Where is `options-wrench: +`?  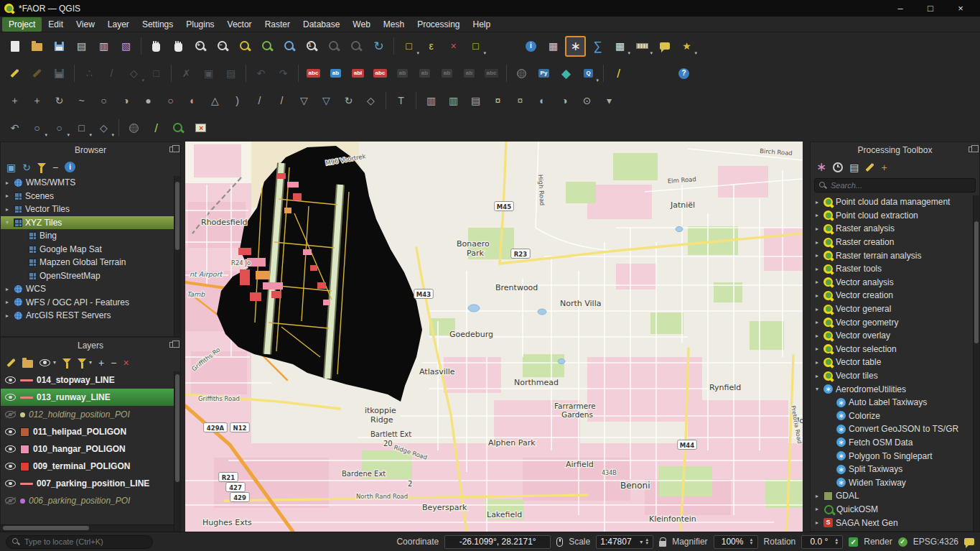
options-wrench: + is located at coordinates (884, 167).